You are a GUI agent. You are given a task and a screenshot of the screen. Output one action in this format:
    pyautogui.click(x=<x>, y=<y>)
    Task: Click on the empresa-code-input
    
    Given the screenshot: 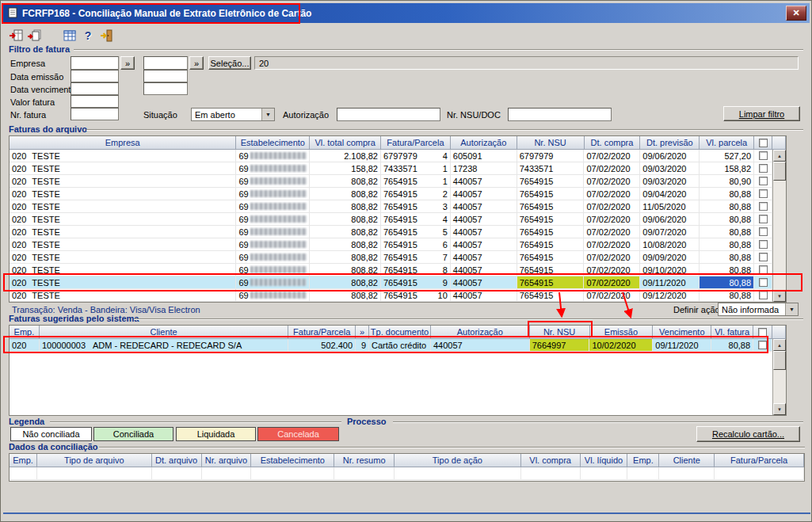 What is the action you would take?
    pyautogui.click(x=95, y=63)
    